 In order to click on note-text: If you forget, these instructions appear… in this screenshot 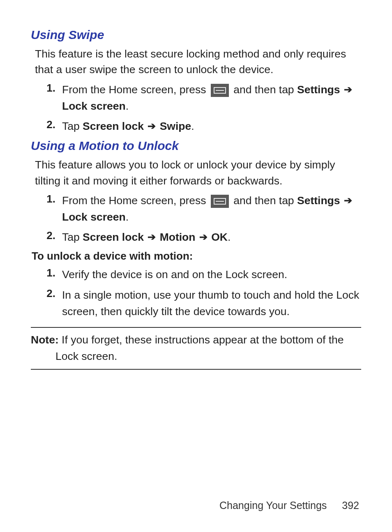, I will do `click(200, 348)`.